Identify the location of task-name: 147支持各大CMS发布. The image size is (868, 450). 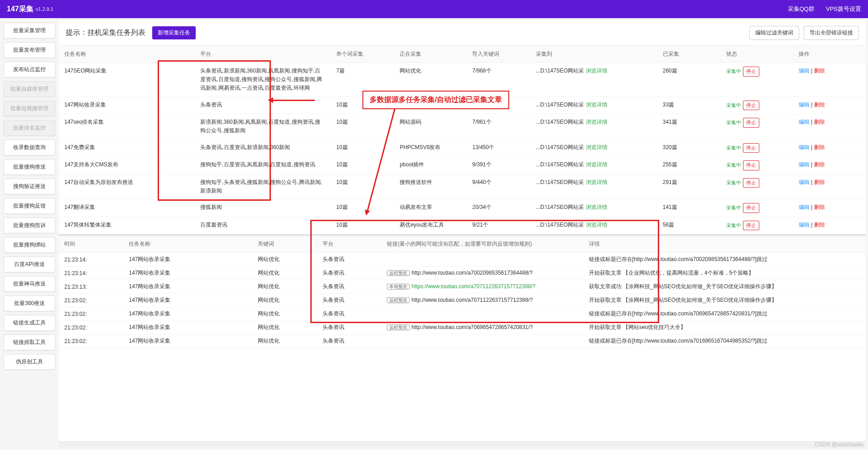
(127, 166).